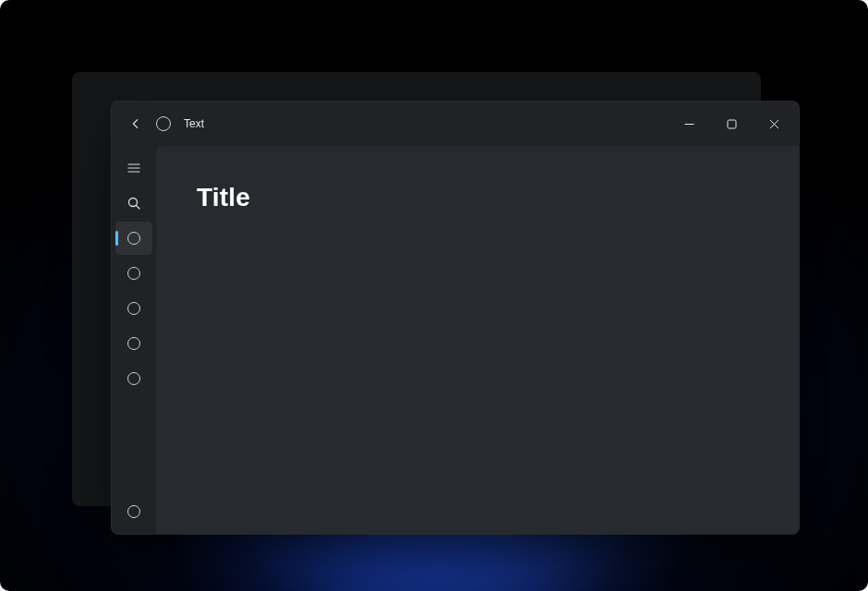 The height and width of the screenshot is (591, 868). What do you see at coordinates (134, 203) in the screenshot?
I see `nav-search-button` at bounding box center [134, 203].